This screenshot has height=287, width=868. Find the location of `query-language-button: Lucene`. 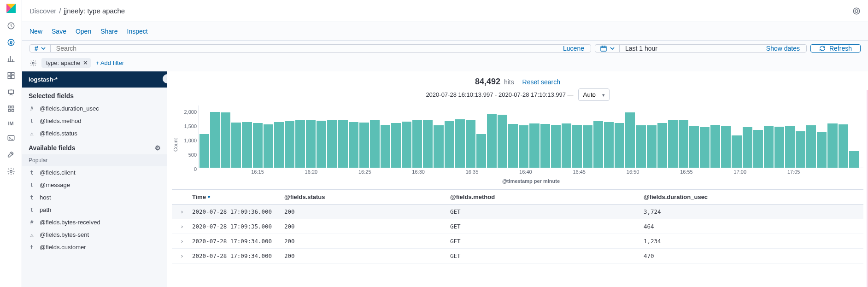

query-language-button: Lucene is located at coordinates (574, 48).